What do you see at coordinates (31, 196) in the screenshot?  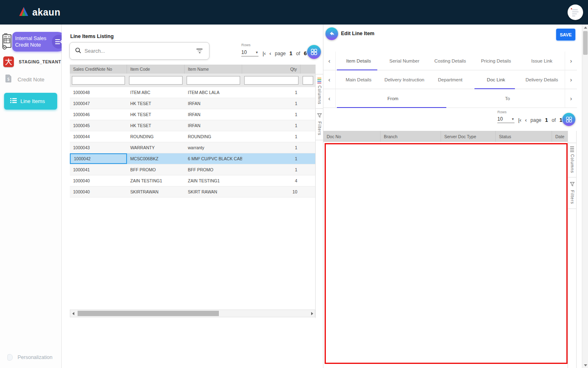 I see `left-sidebar: Internal Sales Credit Note STAGING_TENAN…` at bounding box center [31, 196].